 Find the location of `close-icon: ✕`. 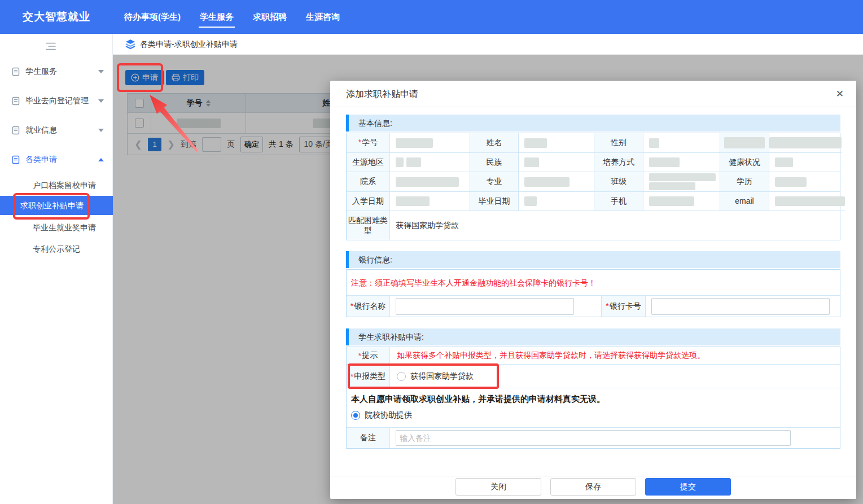

close-icon: ✕ is located at coordinates (840, 94).